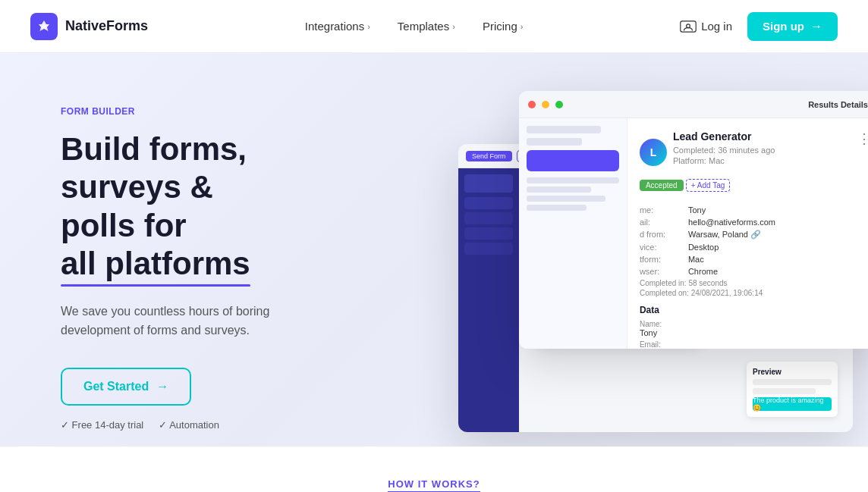  Describe the element at coordinates (489, 300) in the screenshot. I see `back-sidebar` at that location.